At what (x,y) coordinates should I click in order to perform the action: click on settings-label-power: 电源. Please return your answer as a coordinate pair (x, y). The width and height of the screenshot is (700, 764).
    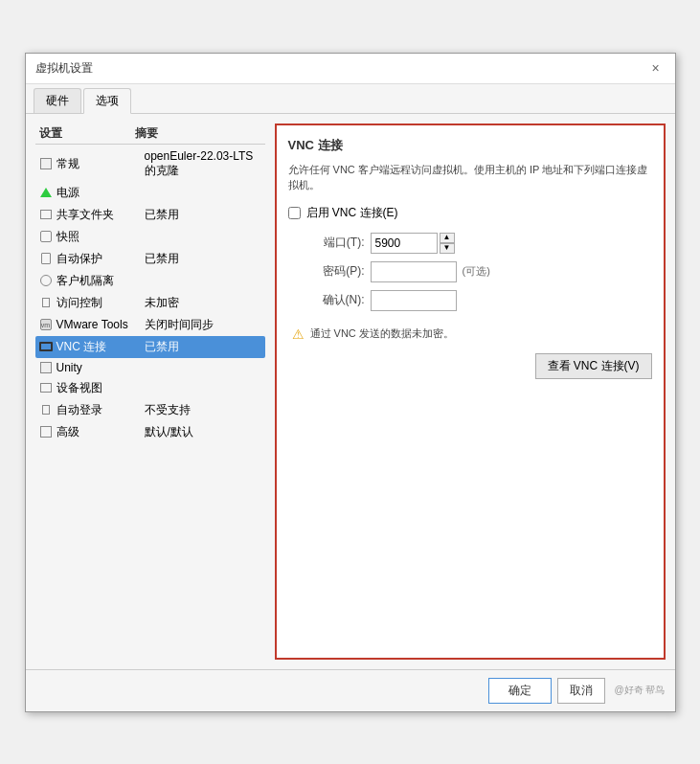
    Looking at the image, I should click on (68, 193).